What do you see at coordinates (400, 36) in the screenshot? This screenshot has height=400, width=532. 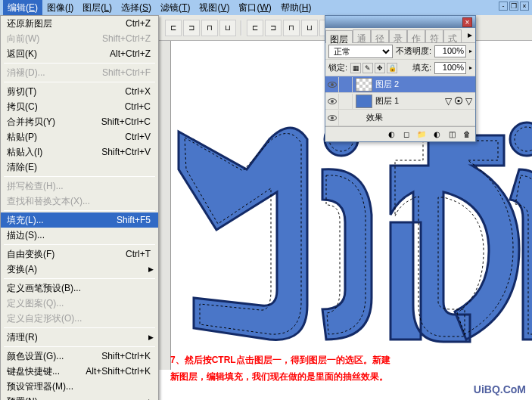 I see `panel-tabs: 图层 通 径 录 作 符 式 ▸` at bounding box center [400, 36].